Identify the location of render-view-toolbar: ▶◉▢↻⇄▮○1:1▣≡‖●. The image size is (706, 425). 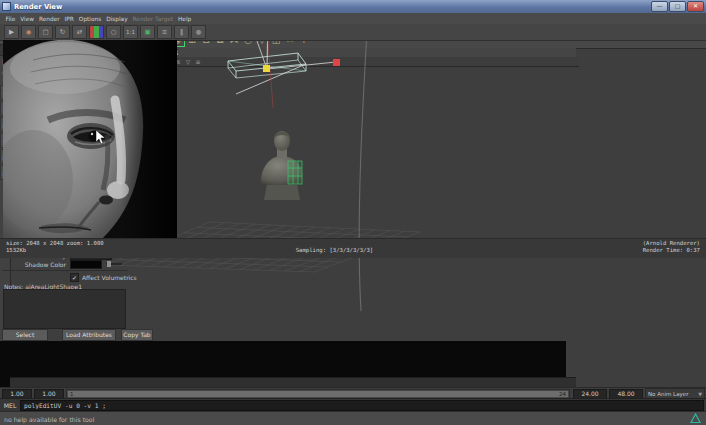
(353, 32).